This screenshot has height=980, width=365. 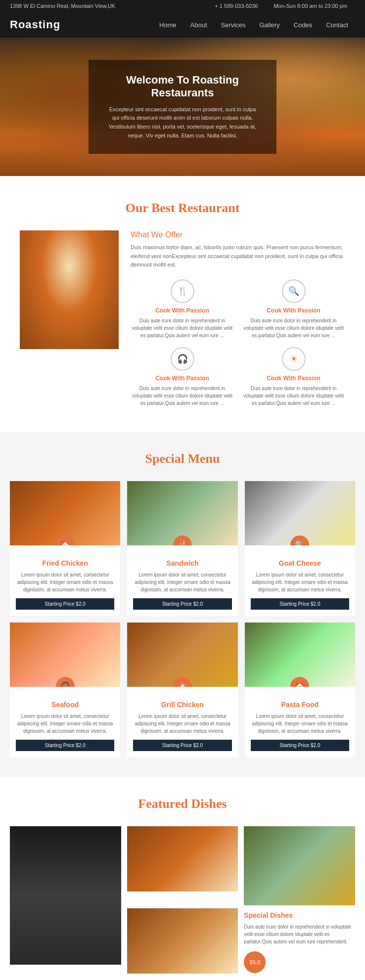 I want to click on hero-title: Welcome To Roasting Restaurants, so click(x=182, y=87).